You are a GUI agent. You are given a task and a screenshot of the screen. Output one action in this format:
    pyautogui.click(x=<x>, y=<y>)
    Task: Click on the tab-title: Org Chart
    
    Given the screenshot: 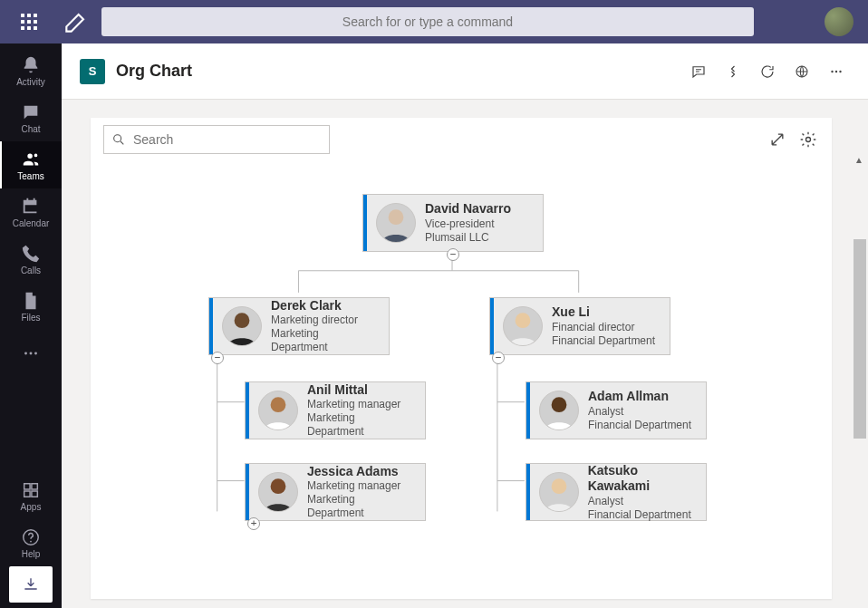 What is the action you would take?
    pyautogui.click(x=154, y=71)
    